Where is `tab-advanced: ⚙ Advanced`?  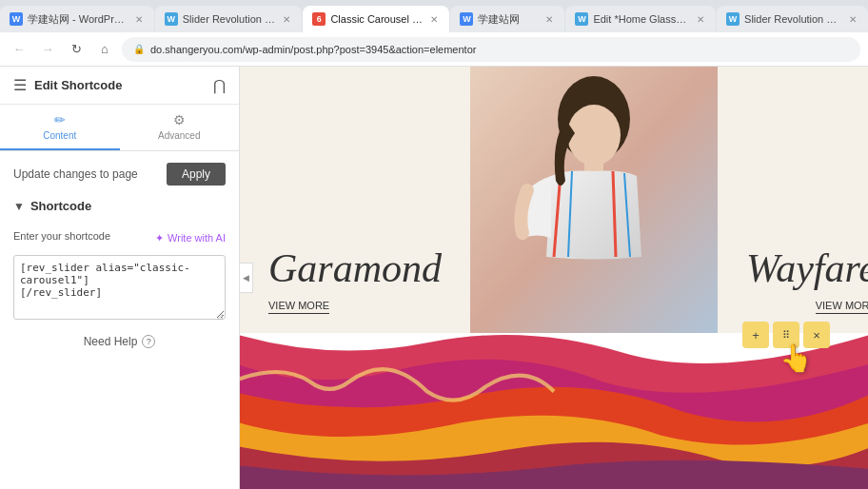
tab-advanced: ⚙ Advanced is located at coordinates (180, 127).